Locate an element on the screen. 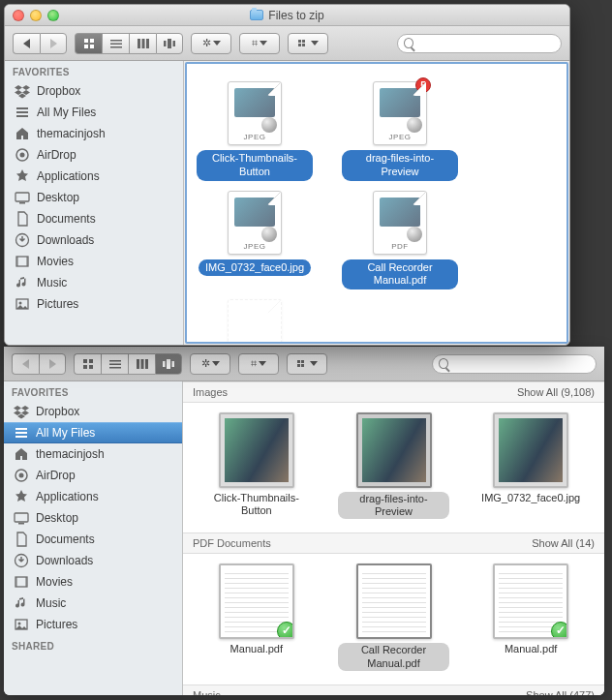 This screenshot has height=700, width=612. file-type-label: PDF is located at coordinates (400, 246).